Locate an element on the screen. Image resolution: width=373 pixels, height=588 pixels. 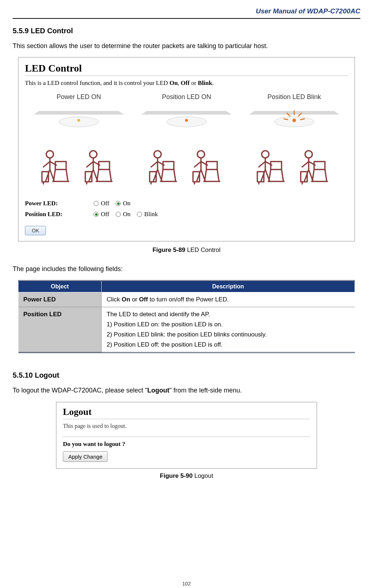
table-row: Power LED Click On or Off to turn on/off… is located at coordinates (186, 300).